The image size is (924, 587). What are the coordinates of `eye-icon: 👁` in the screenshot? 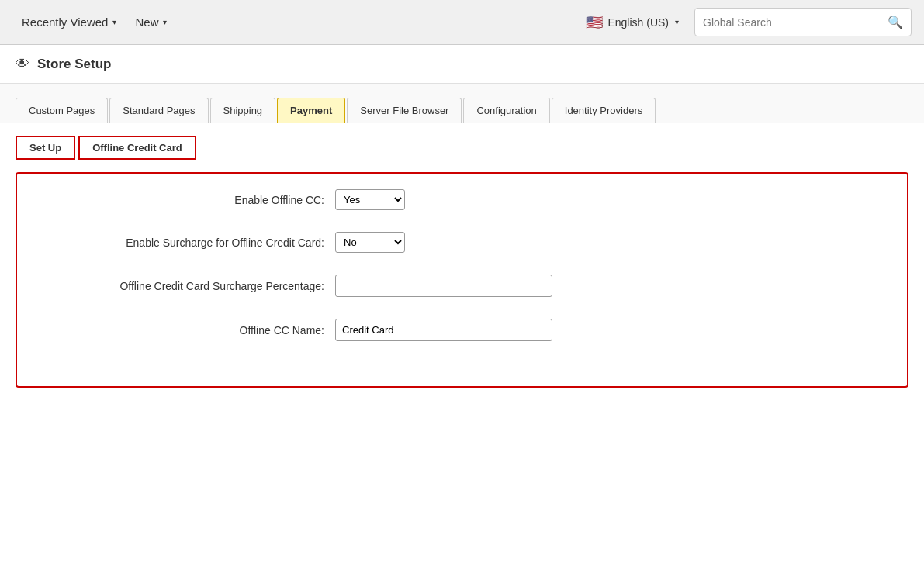 It's located at (22, 64).